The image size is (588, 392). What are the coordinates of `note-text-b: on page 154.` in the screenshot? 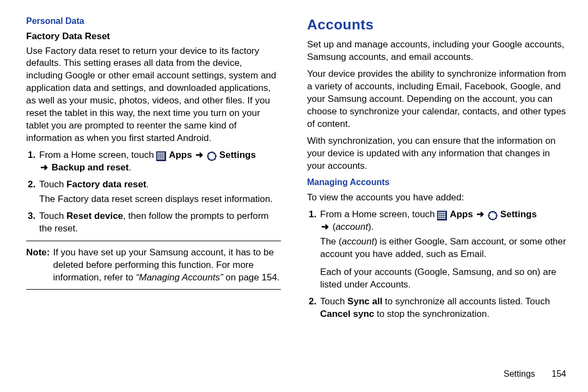 It's located at (252, 278).